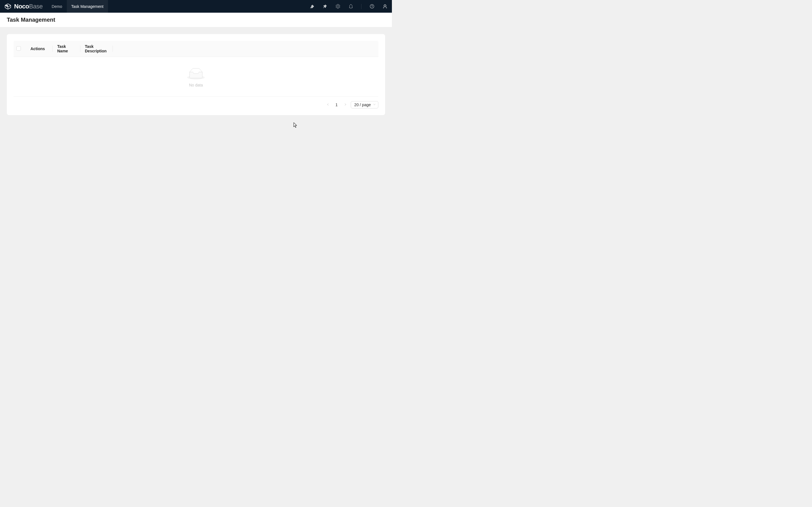 This screenshot has height=507, width=812. What do you see at coordinates (8, 7) in the screenshot?
I see `logo-icon` at bounding box center [8, 7].